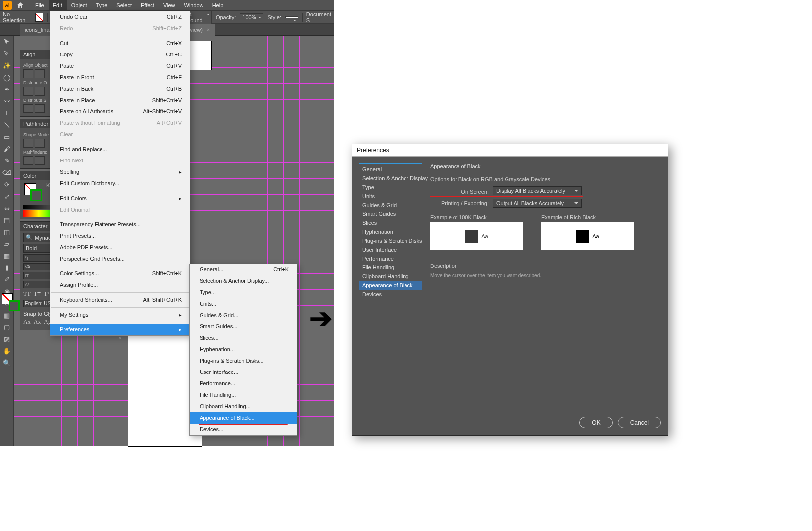 The image size is (812, 531). I want to click on direct-selection-tool-icon, so click(7, 53).